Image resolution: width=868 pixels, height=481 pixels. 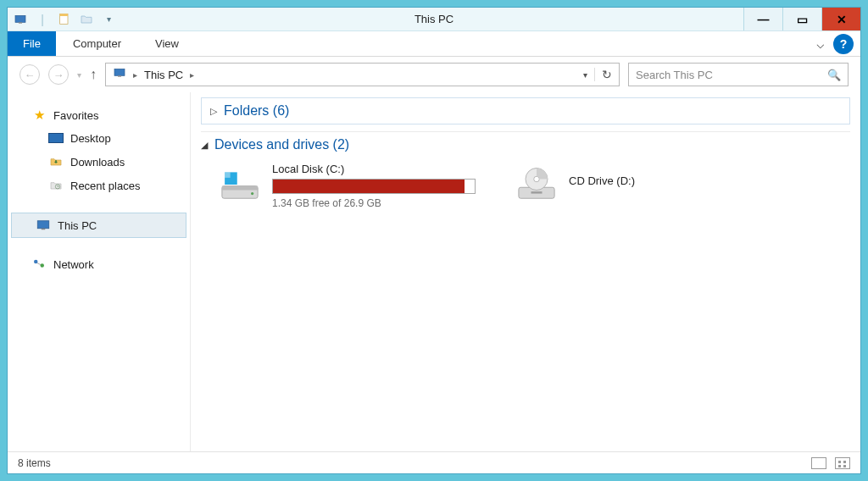 What do you see at coordinates (349, 186) in the screenshot?
I see `drive-local-disk-c: Local Disk (C:) 1.34 GB free of 26.9 GB` at bounding box center [349, 186].